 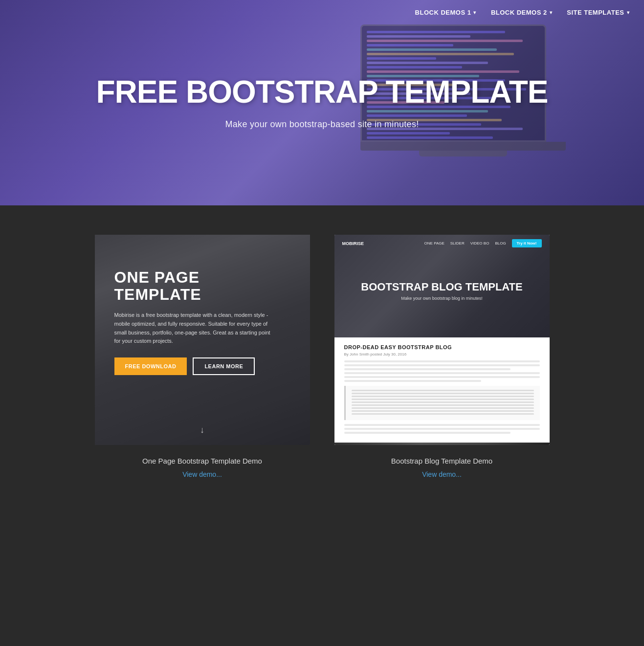 What do you see at coordinates (500, 244) in the screenshot?
I see `blog-nav-blog: BLOG` at bounding box center [500, 244].